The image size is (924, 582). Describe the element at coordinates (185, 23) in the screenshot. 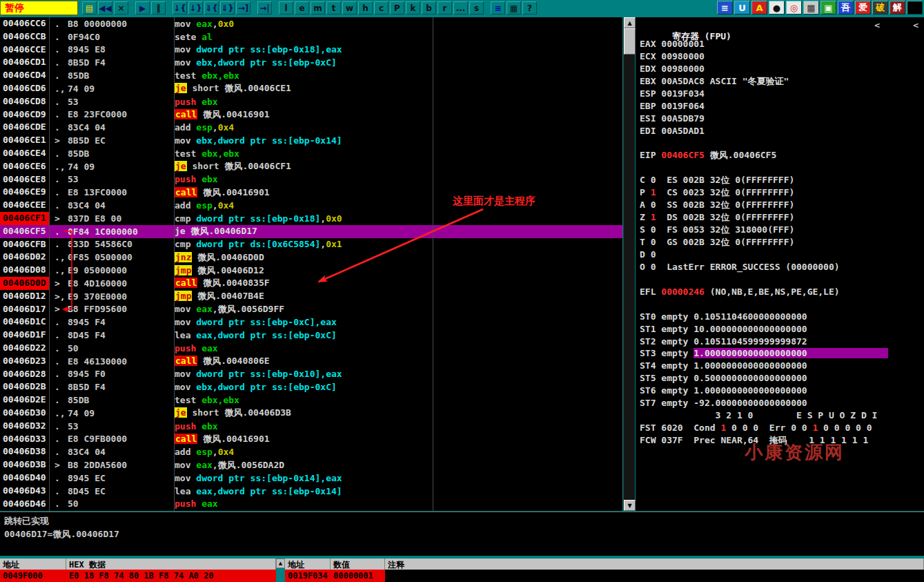

I see `instruction-token: mov` at that location.